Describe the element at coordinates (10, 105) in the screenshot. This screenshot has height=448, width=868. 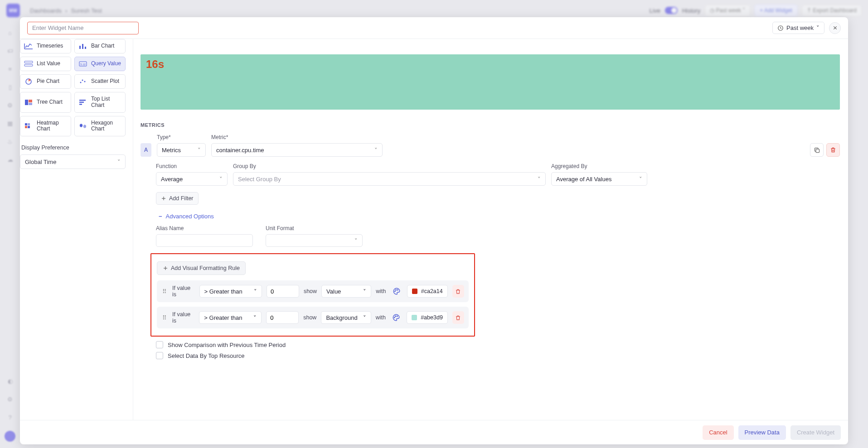
I see `gear-icon: ⚙` at that location.